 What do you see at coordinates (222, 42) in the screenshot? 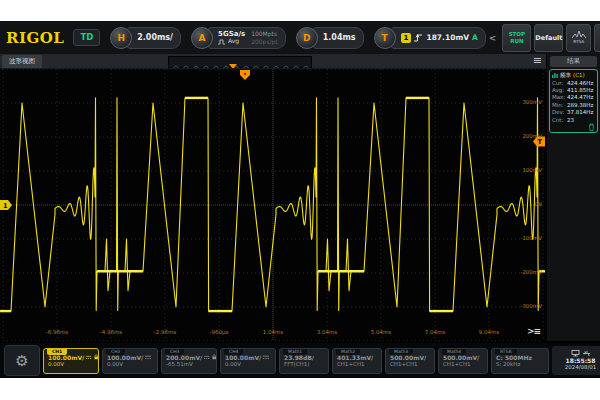
I see `acq-mode-icon` at bounding box center [222, 42].